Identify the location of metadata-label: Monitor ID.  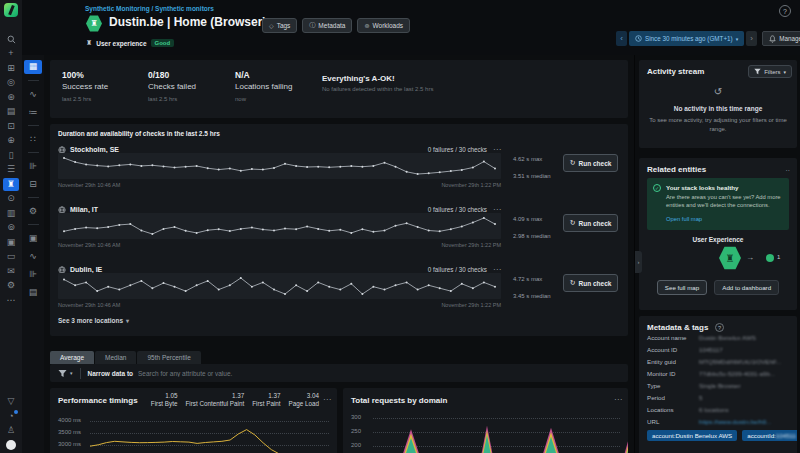
(662, 374).